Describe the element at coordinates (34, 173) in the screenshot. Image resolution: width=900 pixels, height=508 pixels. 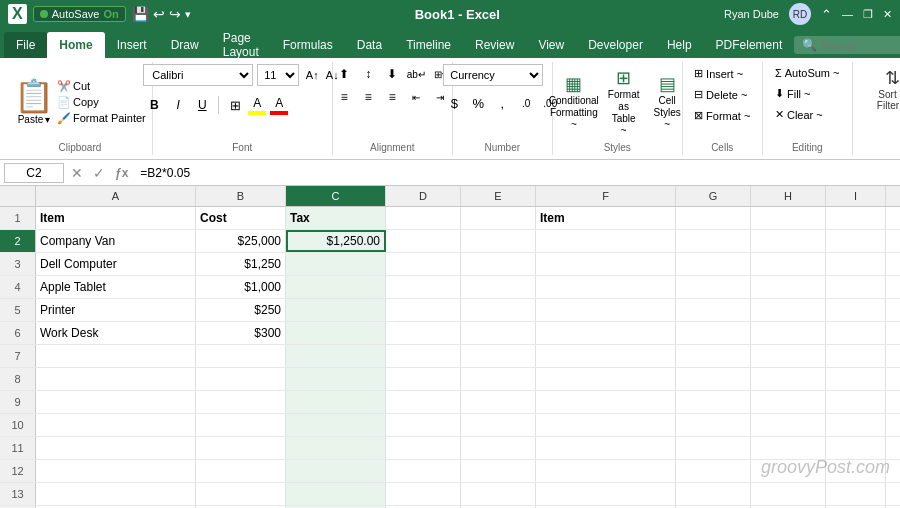
I see `cell-name-box` at that location.